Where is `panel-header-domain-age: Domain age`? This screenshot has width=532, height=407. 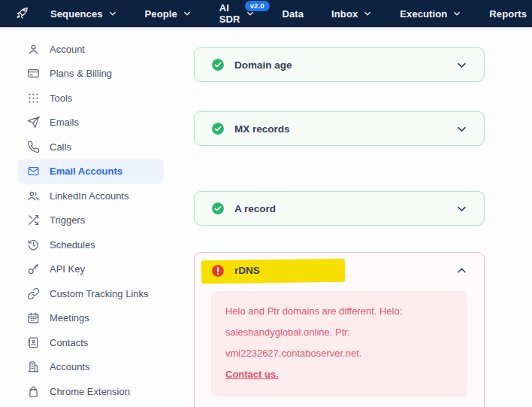 panel-header-domain-age: Domain age is located at coordinates (340, 65).